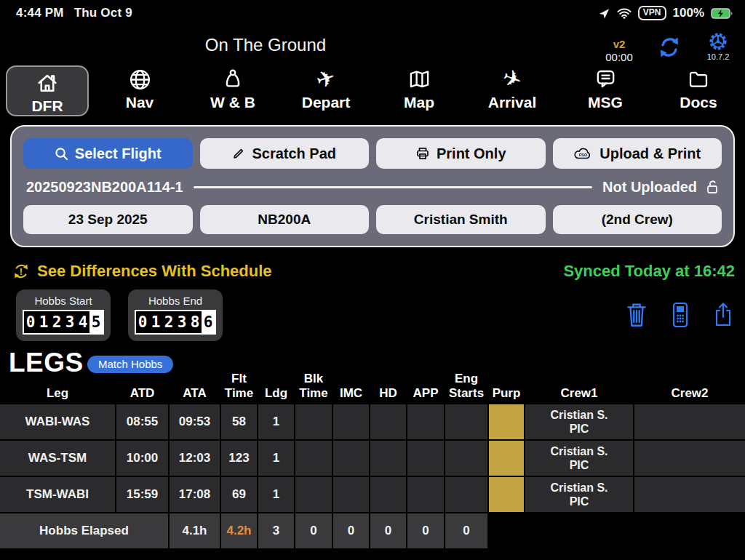 Image resolution: width=745 pixels, height=560 pixels. What do you see at coordinates (419, 90) in the screenshot?
I see `nav-item-map: Map` at bounding box center [419, 90].